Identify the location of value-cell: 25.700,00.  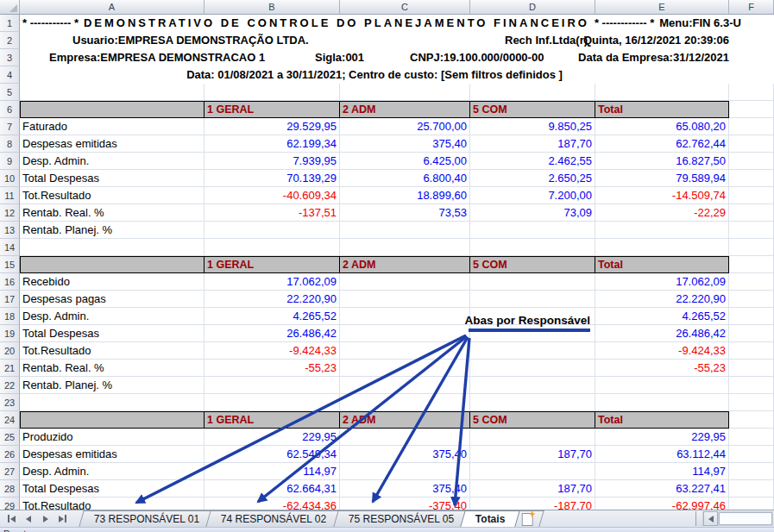
(406, 127).